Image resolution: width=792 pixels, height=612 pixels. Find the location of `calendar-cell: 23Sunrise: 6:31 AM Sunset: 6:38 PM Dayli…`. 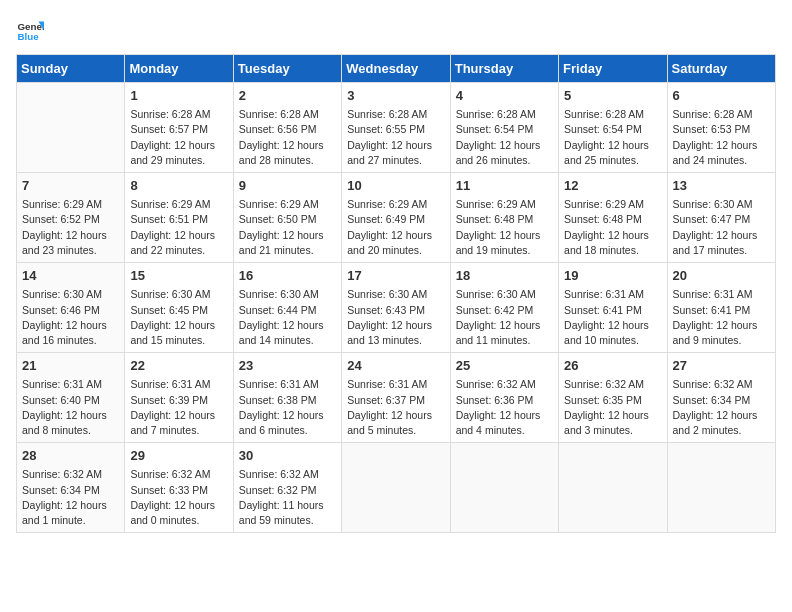

calendar-cell: 23Sunrise: 6:31 AM Sunset: 6:38 PM Dayli… is located at coordinates (287, 398).